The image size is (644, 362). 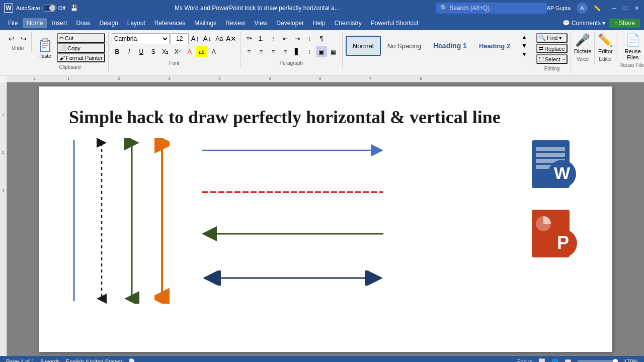 I want to click on font-color-button: A, so click(x=190, y=52).